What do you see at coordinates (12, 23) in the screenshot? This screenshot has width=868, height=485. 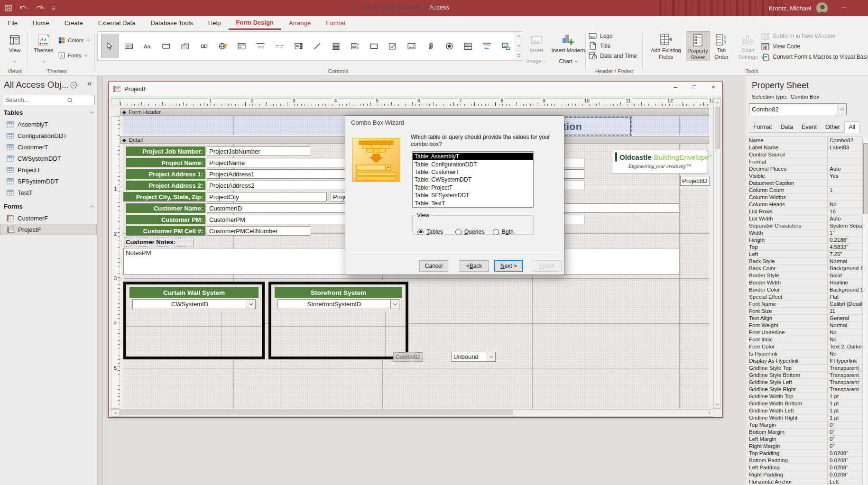 I see `ribbon-tab-file: File` at bounding box center [12, 23].